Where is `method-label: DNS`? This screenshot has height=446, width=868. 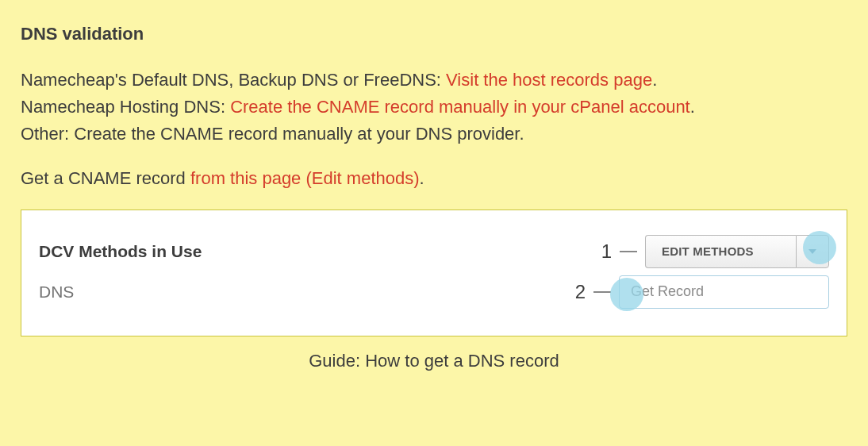 method-label: DNS is located at coordinates (56, 292).